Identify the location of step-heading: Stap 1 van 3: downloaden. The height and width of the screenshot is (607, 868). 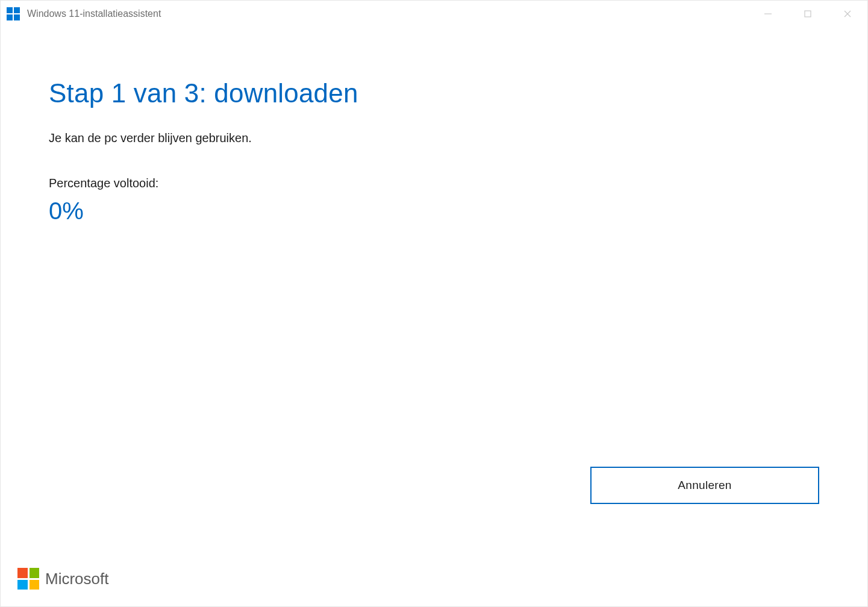
(434, 93).